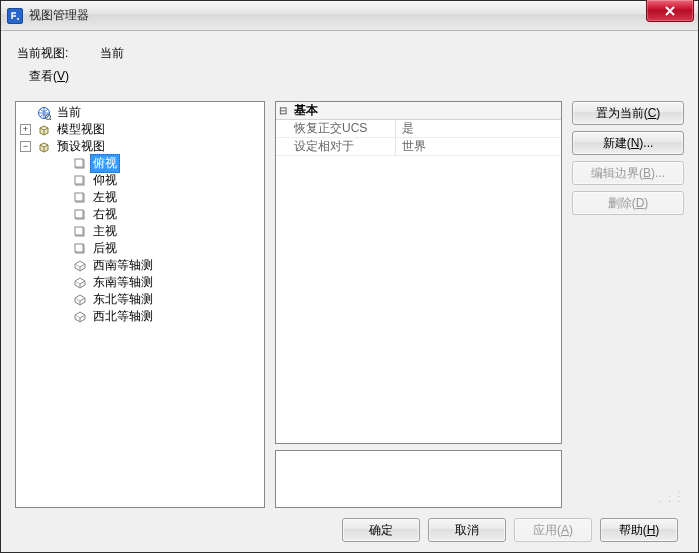 Image resolution: width=699 pixels, height=553 pixels. What do you see at coordinates (140, 282) in the screenshot?
I see `tree-item: 东南等轴测` at bounding box center [140, 282].